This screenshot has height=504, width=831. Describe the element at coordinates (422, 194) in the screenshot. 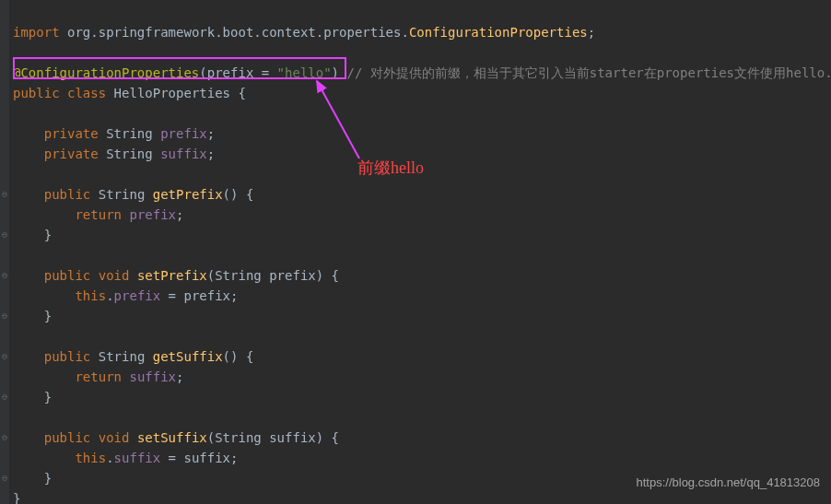

I see `code-line: public String getPrefix() {` at that location.